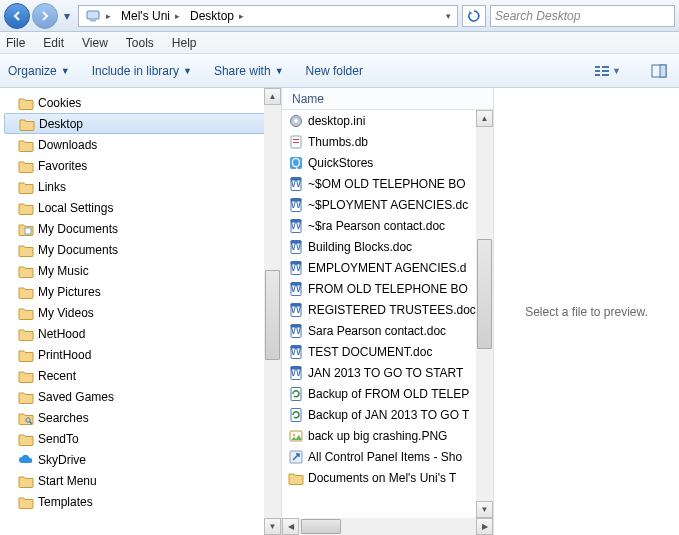  I want to click on tree-item: SendTo, so click(140, 438).